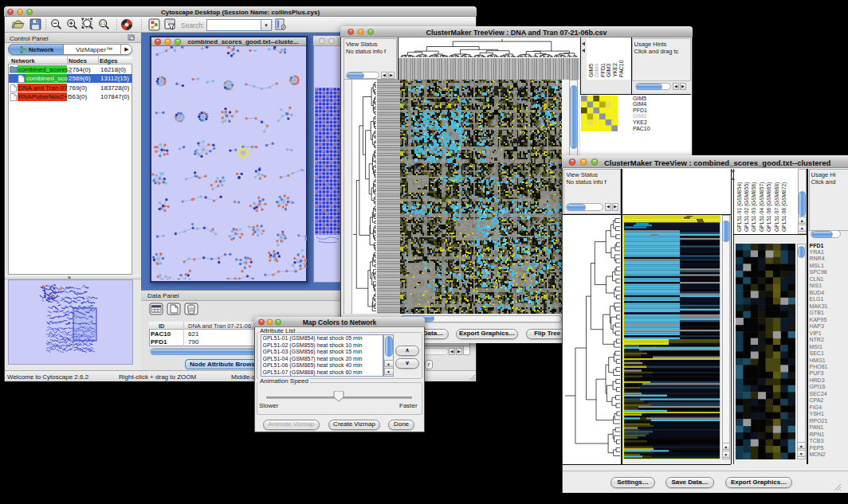 The image size is (848, 504). Describe the element at coordinates (596, 70) in the screenshot. I see `svg-text: GIM4` at that location.